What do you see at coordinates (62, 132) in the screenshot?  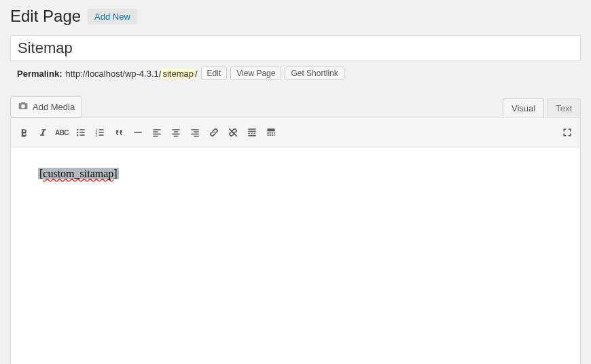 I see `strikethrough-icon: ABC` at bounding box center [62, 132].